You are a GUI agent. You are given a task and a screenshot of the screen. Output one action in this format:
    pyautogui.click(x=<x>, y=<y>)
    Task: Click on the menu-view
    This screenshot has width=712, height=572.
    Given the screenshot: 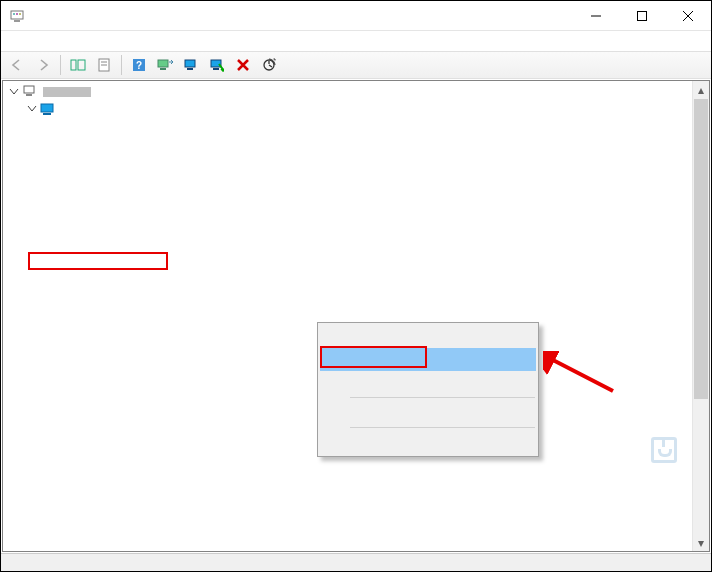 What is the action you would take?
    pyautogui.click(x=49, y=41)
    